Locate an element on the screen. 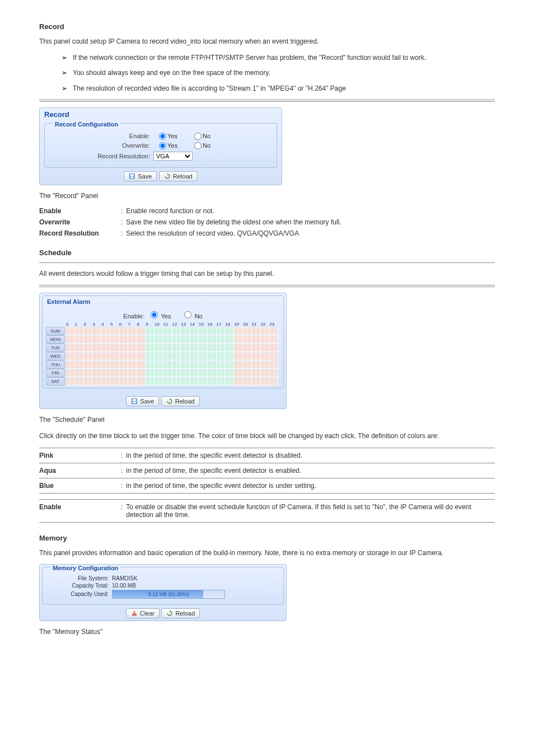 The image size is (534, 756). radio-overwrite-no is located at coordinates (198, 145).